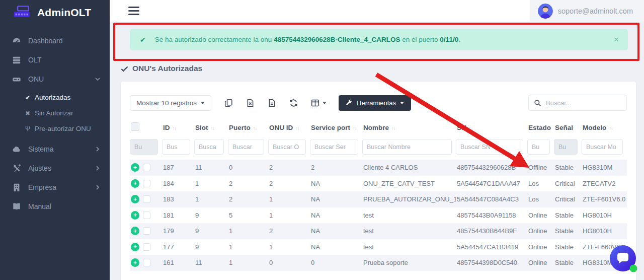  Describe the element at coordinates (587, 11) in the screenshot. I see `user-menu: soporte@adminolt.com` at that location.